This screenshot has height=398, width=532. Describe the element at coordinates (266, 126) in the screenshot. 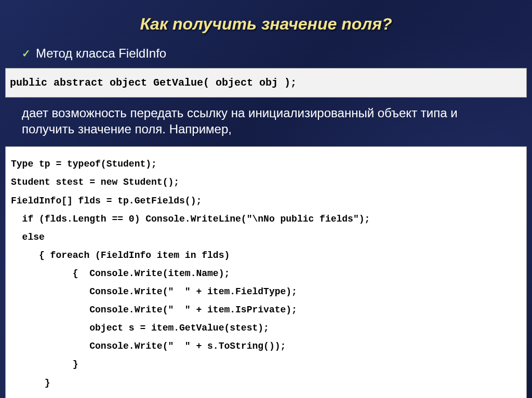

I see `description-text: дает возможность передать ссылку на иниц…` at that location.